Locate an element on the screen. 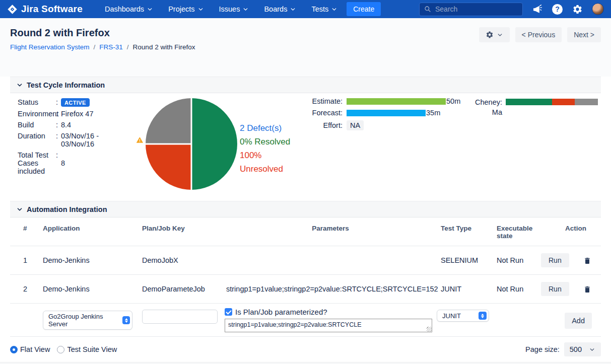 The width and height of the screenshot is (611, 364). global-search is located at coordinates (471, 9).